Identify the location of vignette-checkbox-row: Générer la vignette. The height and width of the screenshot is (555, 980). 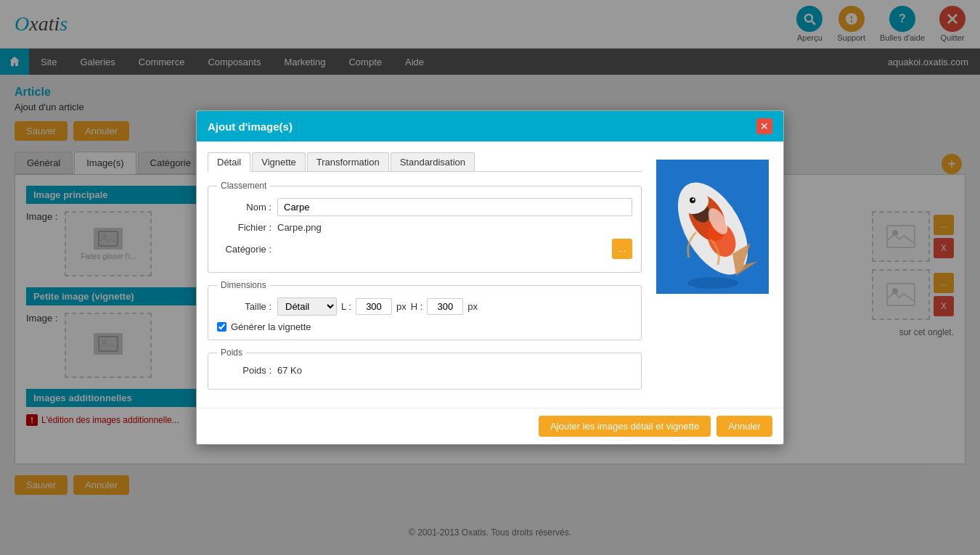
(425, 326).